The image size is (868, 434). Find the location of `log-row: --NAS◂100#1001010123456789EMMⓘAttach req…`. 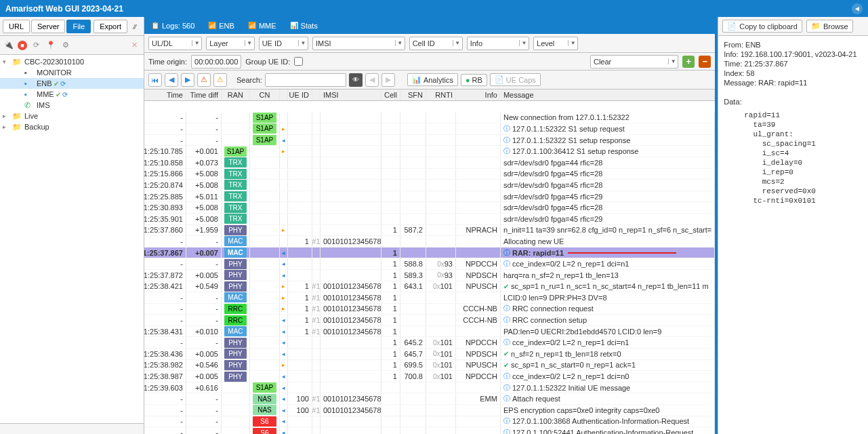

log-row: --NAS◂100#1001010123456789EMMⓘAttach req… is located at coordinates (430, 399).